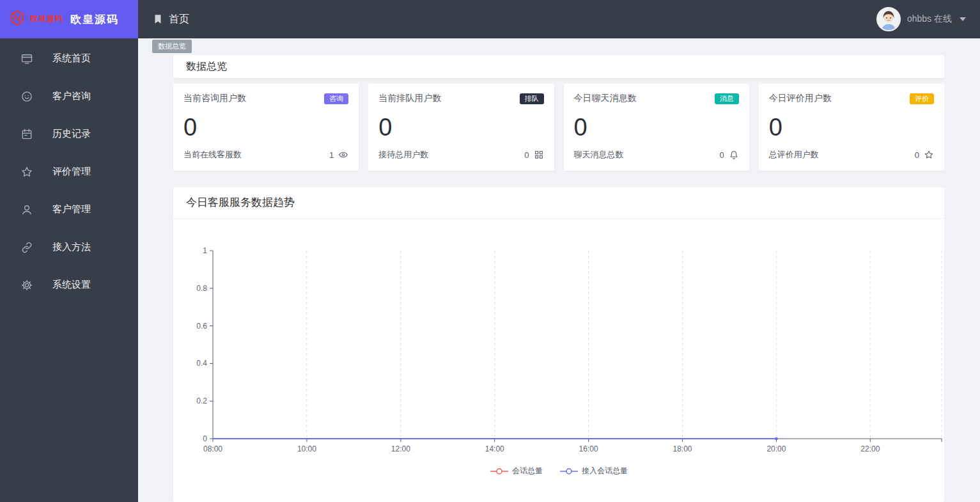 This screenshot has width=980, height=502. What do you see at coordinates (27, 210) in the screenshot?
I see `user-icon` at bounding box center [27, 210].